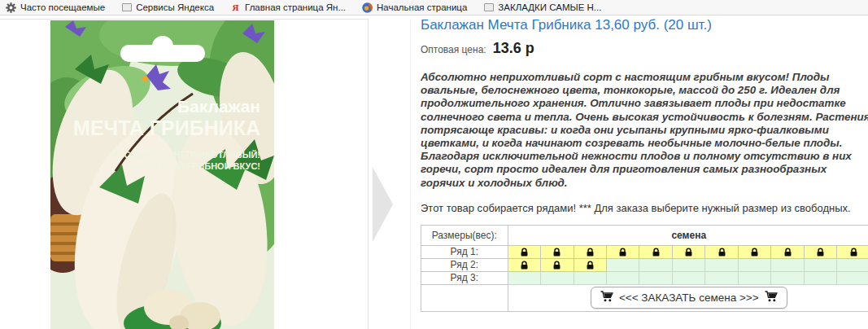 The height and width of the screenshot is (329, 868). I want to click on table-row: Ряд 2:, so click(644, 265).